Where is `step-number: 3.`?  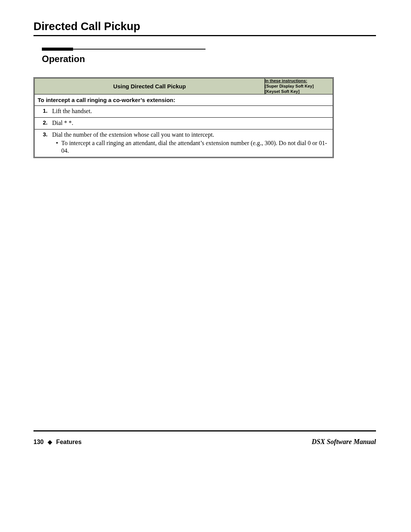
step-number: 3. is located at coordinates (42, 143).